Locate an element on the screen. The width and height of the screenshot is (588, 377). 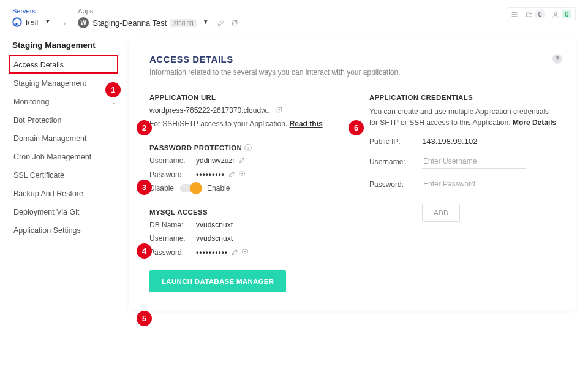
folder-count: 0 is located at coordinates (535, 15).